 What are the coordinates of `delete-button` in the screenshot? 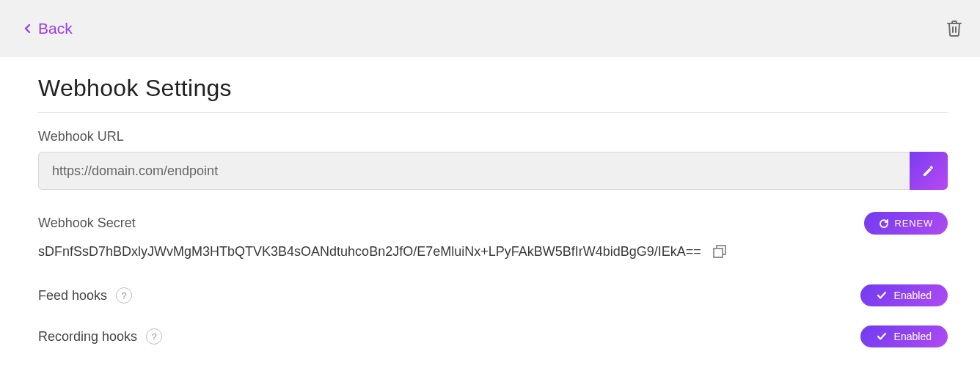 It's located at (954, 29).